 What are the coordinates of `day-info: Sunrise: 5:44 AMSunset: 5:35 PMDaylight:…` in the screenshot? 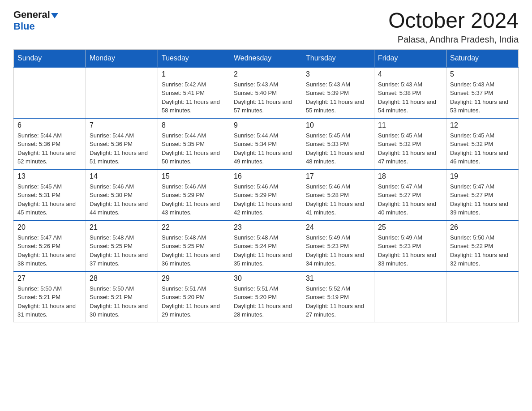 It's located at (194, 149).